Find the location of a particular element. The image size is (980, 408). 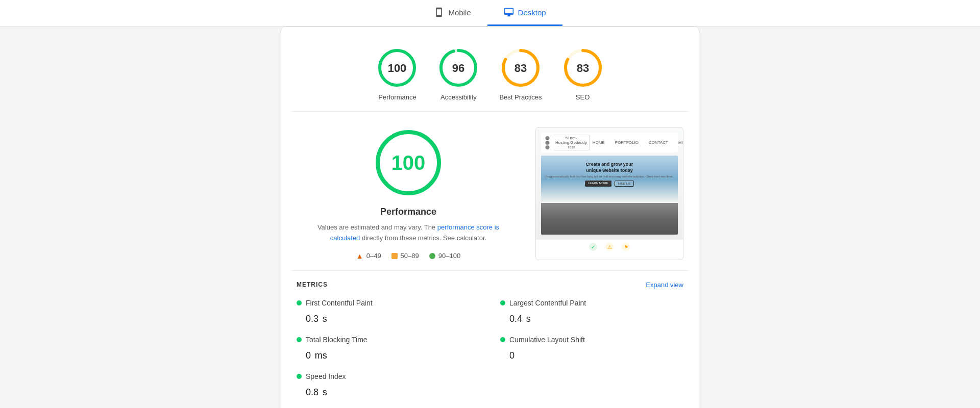

preview-footer-dots: ✓ ⚠ ⚑ is located at coordinates (609, 247).